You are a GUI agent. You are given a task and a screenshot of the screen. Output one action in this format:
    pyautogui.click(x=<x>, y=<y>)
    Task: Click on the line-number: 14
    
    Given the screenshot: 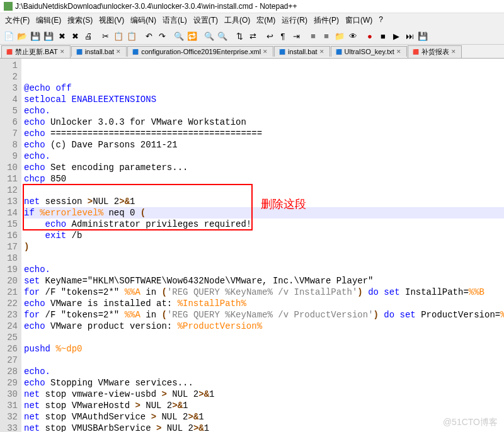 What is the action you would take?
    pyautogui.click(x=12, y=213)
    